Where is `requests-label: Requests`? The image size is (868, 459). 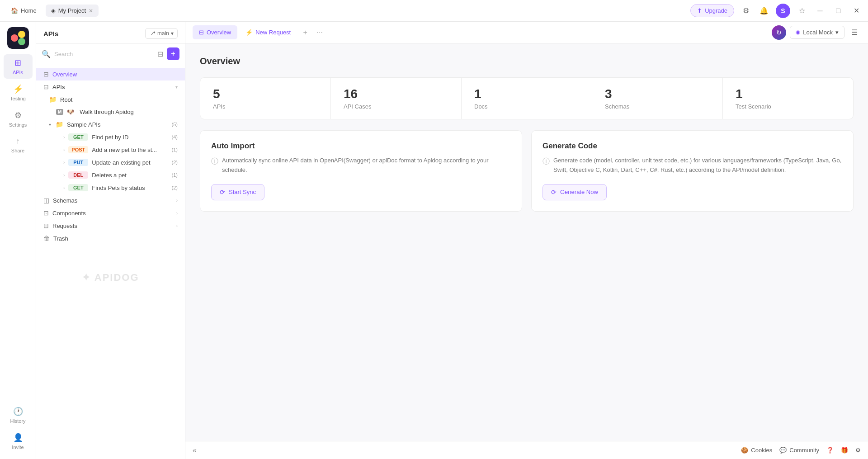 requests-label: Requests is located at coordinates (113, 226).